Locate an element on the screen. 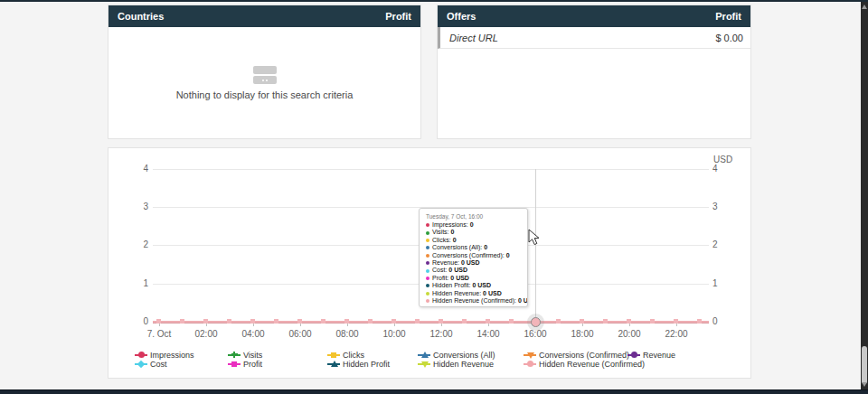 This screenshot has width=868, height=394. tooltip-title: Tuesday, 7 Oct, 16:00 is located at coordinates (476, 217).